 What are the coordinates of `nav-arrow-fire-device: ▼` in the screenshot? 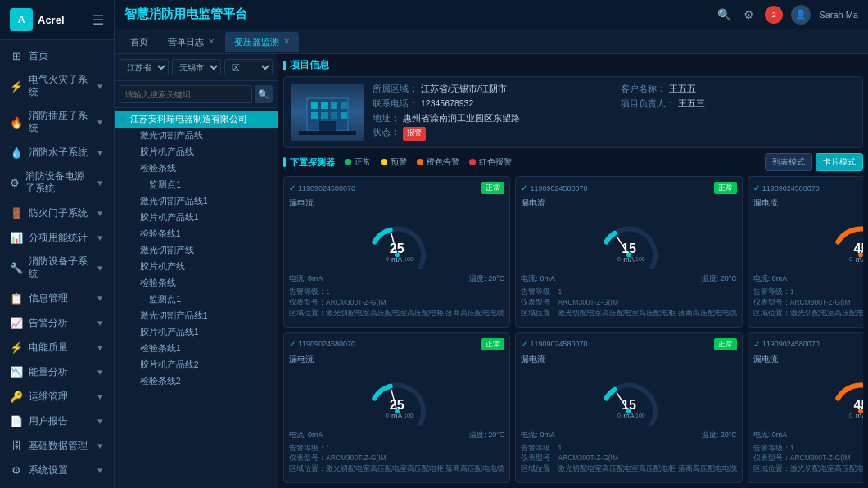 It's located at (100, 183).